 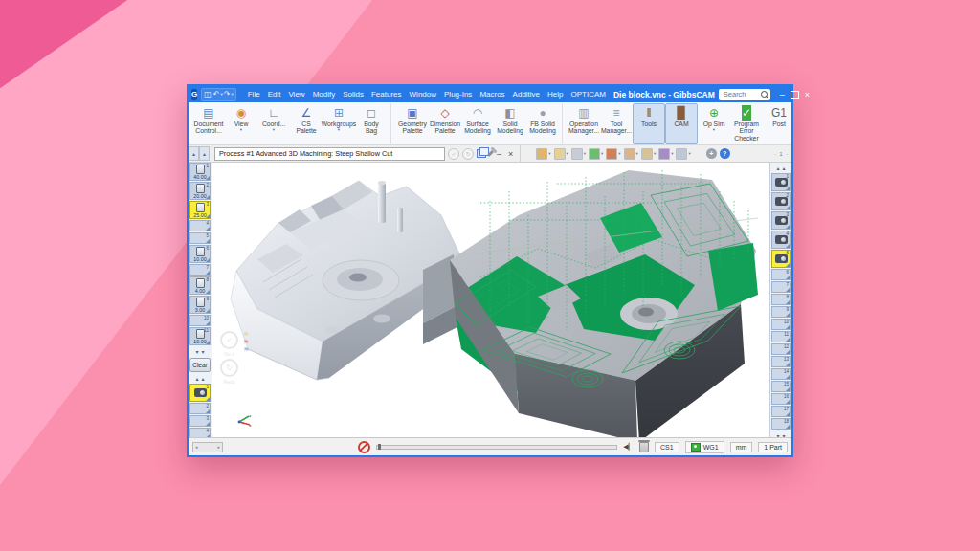 I want to click on palette-display-button: ▾, so click(x=632, y=154).